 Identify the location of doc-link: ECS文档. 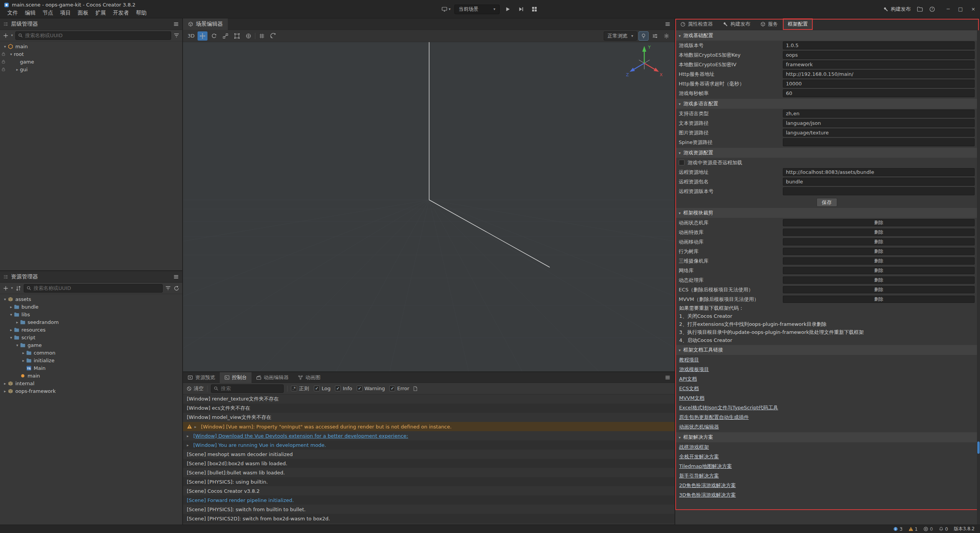
(689, 389).